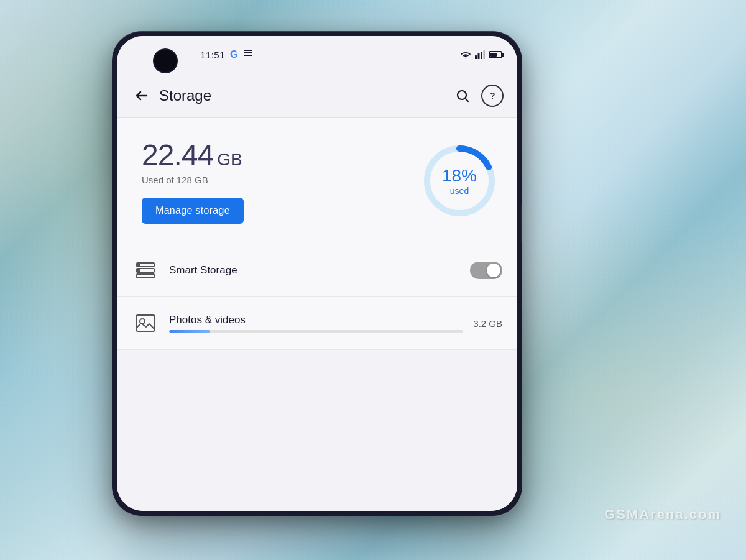  I want to click on app-bar-icons: ?, so click(477, 96).